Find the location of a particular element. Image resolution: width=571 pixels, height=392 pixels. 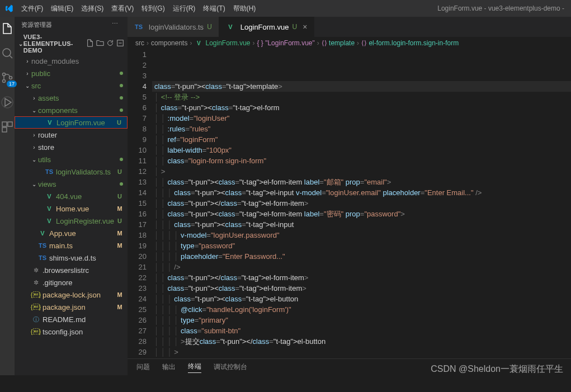

project-header: ⌄ VUE3-ELEMENTPLUS-DEMO is located at coordinates (71, 44).